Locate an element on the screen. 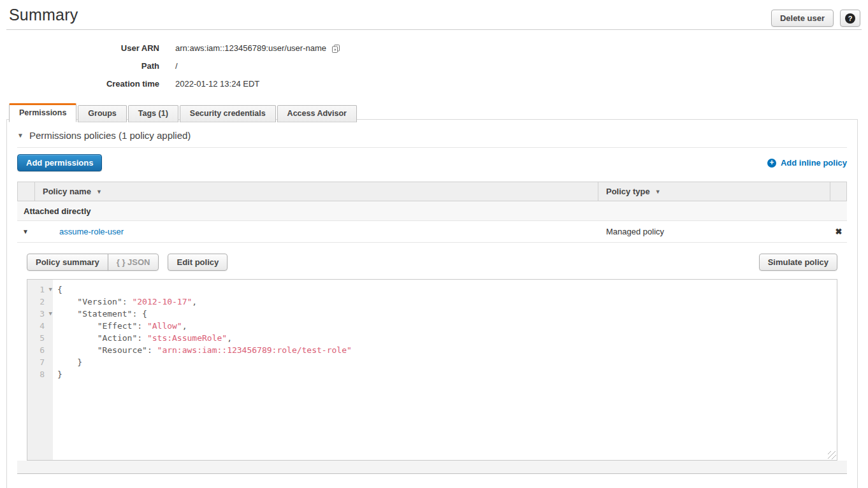 The width and height of the screenshot is (868, 488). policy-summary-button: Policy summary is located at coordinates (68, 262).